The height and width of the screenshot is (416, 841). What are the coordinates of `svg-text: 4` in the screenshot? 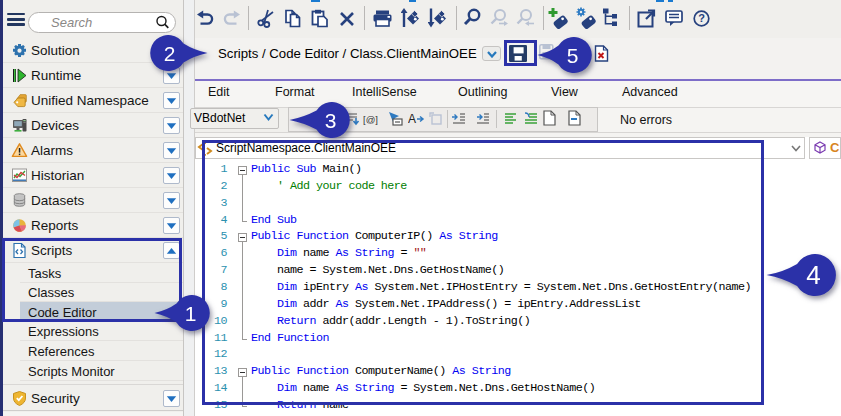 It's located at (813, 275).